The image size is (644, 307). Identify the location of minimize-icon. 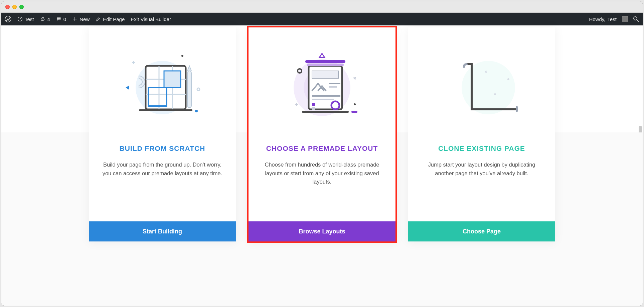
(15, 7).